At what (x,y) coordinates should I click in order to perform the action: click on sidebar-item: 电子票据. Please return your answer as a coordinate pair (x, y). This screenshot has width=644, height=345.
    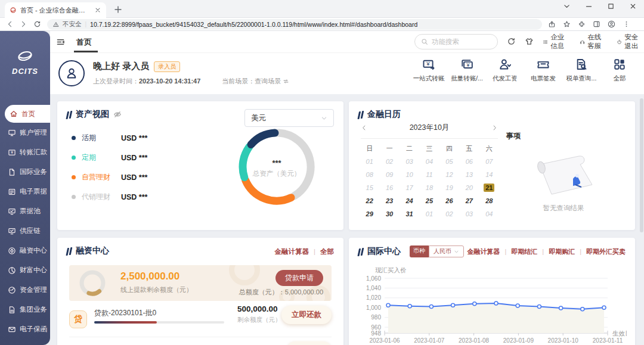
    Looking at the image, I should click on (25, 192).